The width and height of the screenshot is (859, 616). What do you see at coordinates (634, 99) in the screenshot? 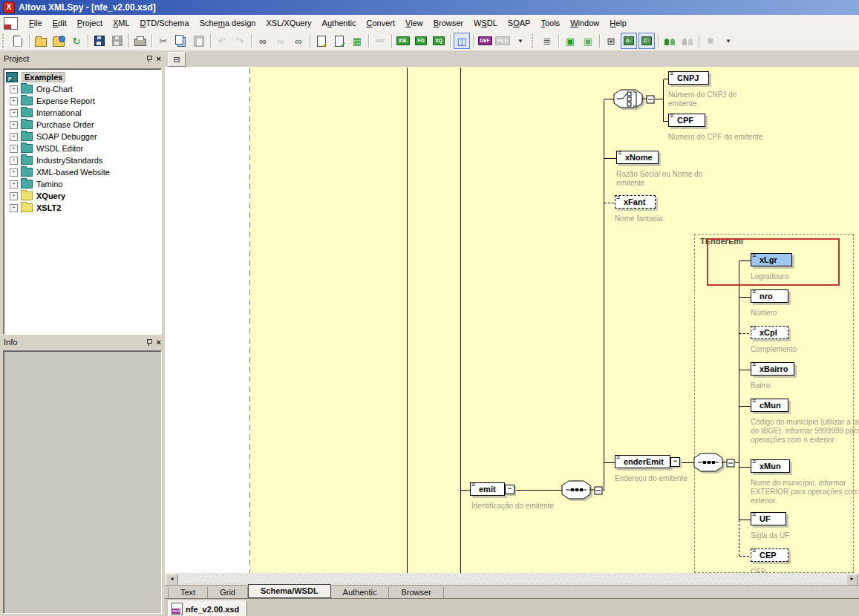
I see `choice-compositor` at bounding box center [634, 99].